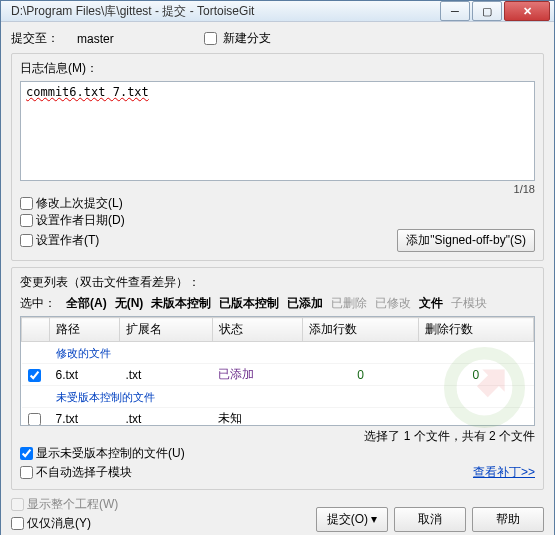 The image size is (555, 535). I want to click on filter-submodules: 子模块, so click(469, 304).